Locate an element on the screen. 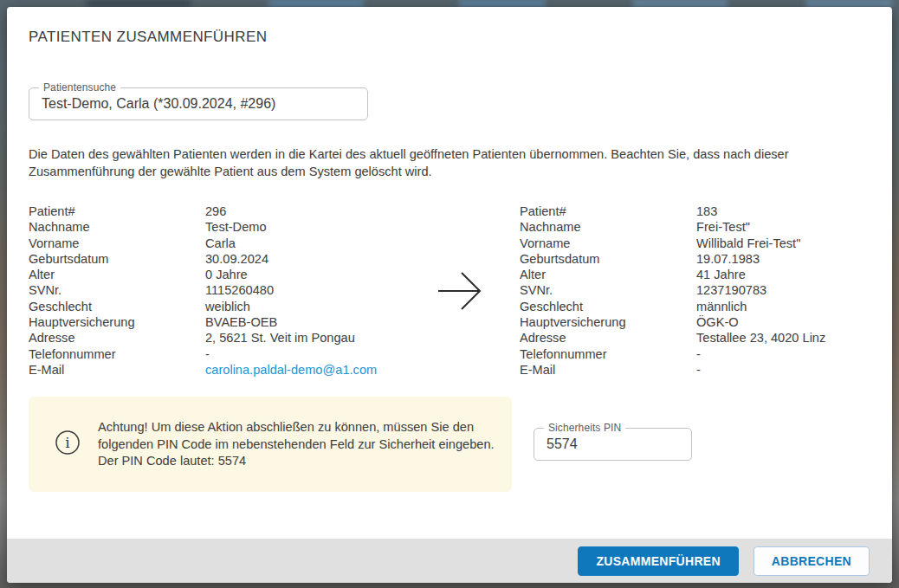 Image resolution: width=899 pixels, height=588 pixels. detail-row: Patient#296 is located at coordinates (215, 211).